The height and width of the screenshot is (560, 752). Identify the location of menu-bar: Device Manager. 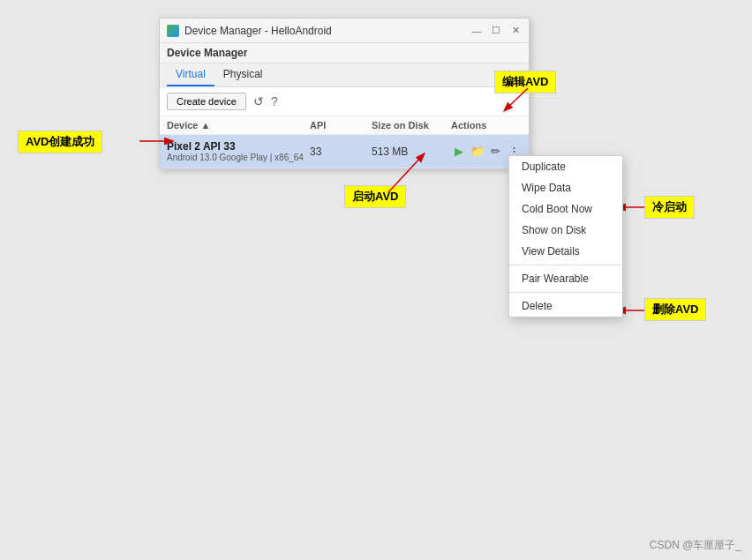
(344, 53).